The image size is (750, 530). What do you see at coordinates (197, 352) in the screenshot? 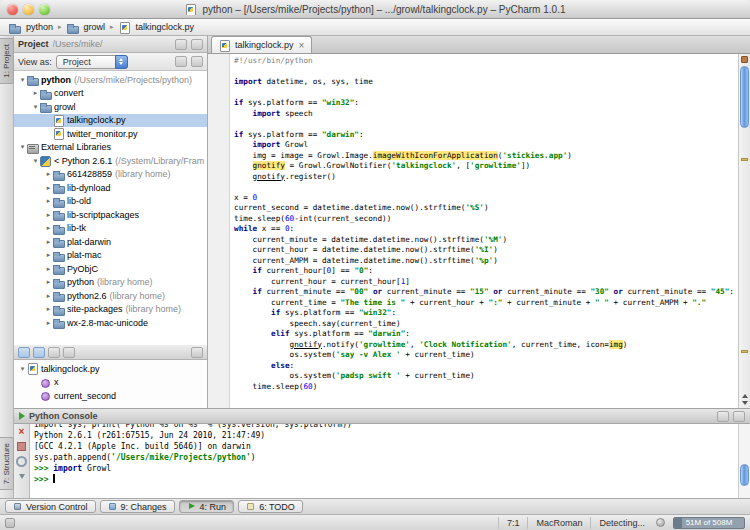
I see `structure-settings-icon` at bounding box center [197, 352].